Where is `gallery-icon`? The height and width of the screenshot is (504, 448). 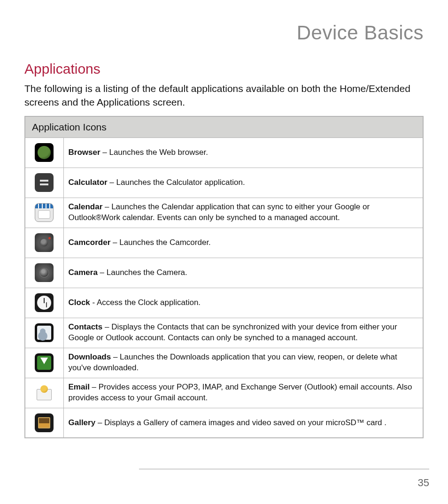
gallery-icon is located at coordinates (44, 423).